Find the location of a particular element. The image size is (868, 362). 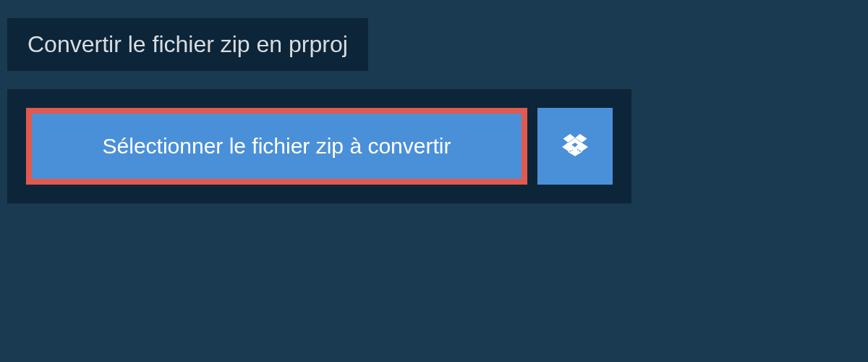

select-file-label: Sélectionner le fichier zip à convertir is located at coordinates (277, 146).